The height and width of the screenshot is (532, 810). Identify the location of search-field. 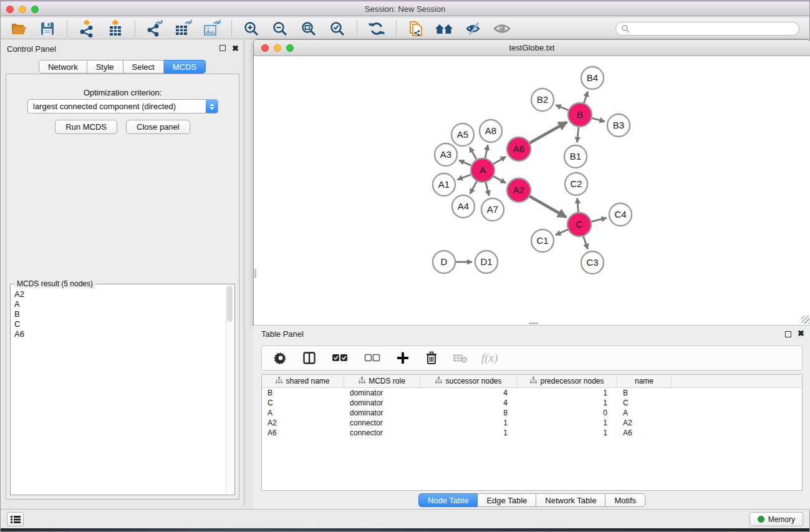
(707, 29).